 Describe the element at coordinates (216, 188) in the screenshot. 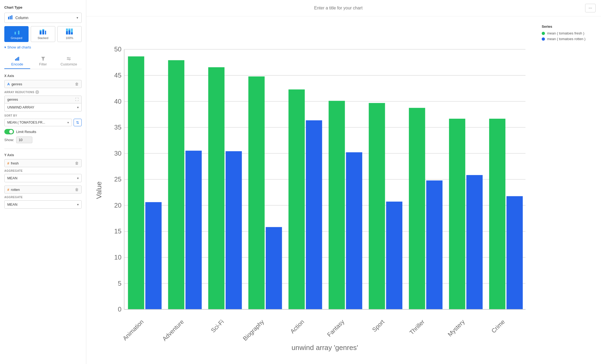

I see `bar-scifi-fresh` at that location.